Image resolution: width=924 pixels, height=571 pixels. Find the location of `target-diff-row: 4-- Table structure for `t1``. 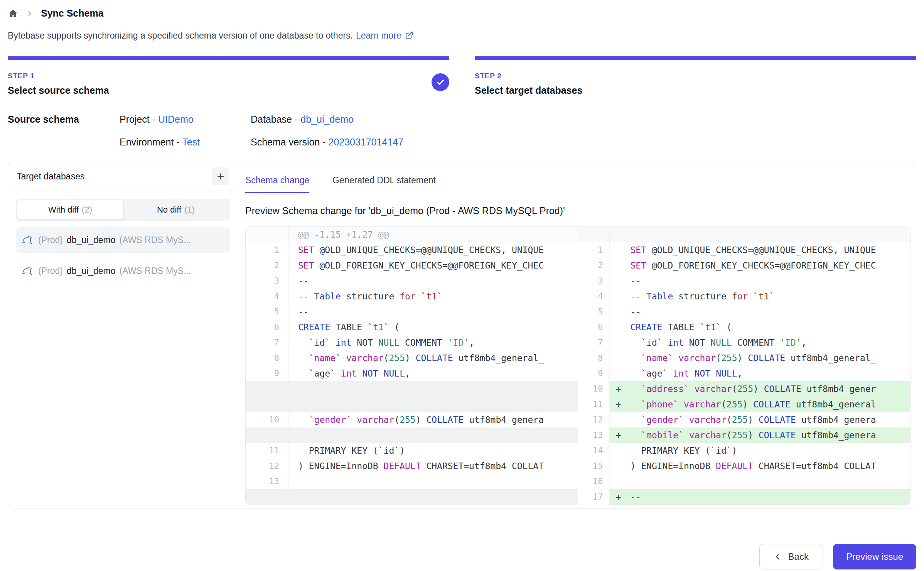

target-diff-row: 4-- Table structure for `t1` is located at coordinates (744, 296).